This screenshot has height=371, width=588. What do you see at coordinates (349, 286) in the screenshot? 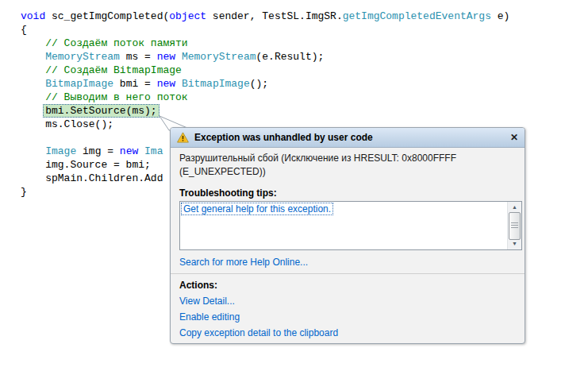
I see `actions-label: Actions:` at bounding box center [349, 286].